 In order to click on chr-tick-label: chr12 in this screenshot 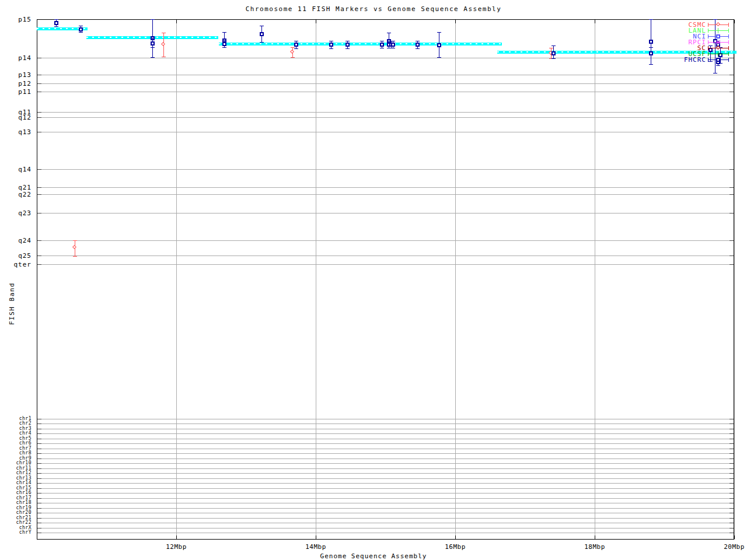, I will do `click(16, 473)`.